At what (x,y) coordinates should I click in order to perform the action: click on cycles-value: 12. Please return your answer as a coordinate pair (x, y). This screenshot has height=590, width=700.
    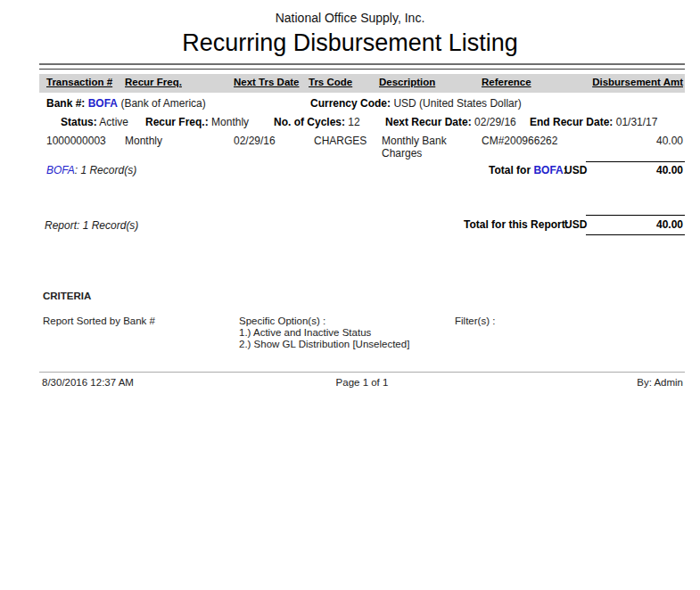
    Looking at the image, I should click on (353, 122).